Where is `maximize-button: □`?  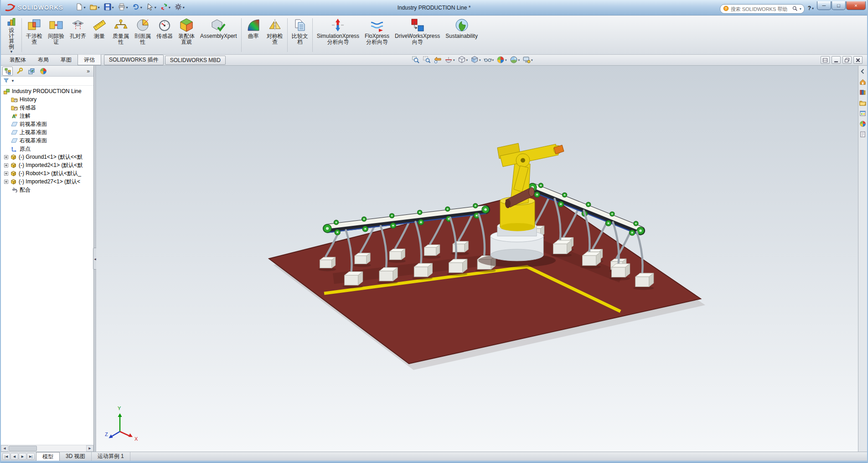 maximize-button: □ is located at coordinates (839, 5).